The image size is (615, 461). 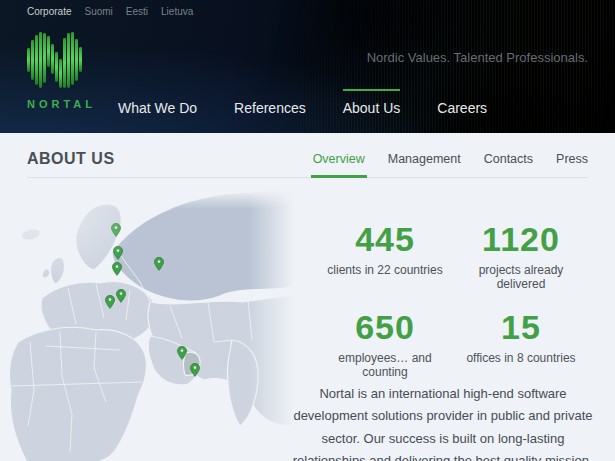 What do you see at coordinates (62, 104) in the screenshot?
I see `nortal-logo-text: NORTAL` at bounding box center [62, 104].